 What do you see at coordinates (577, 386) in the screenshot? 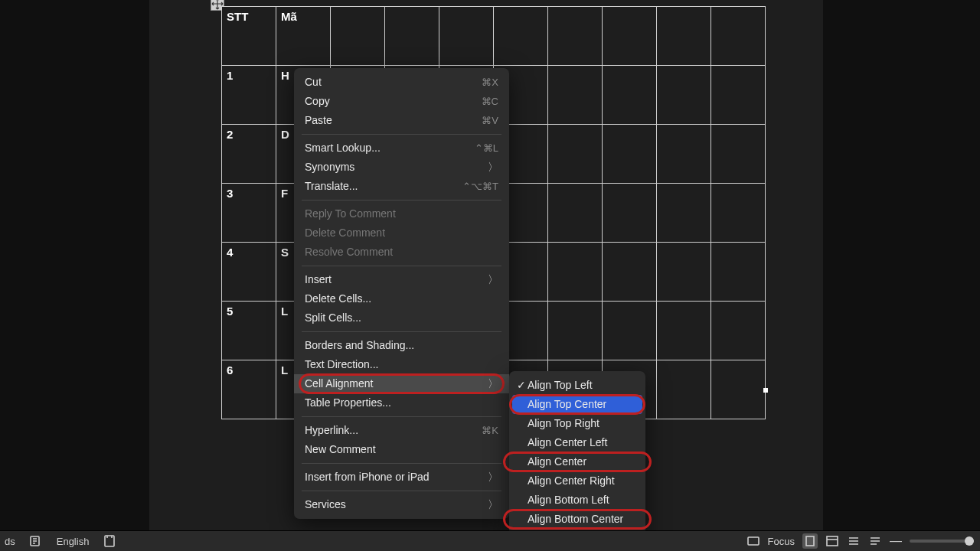
I see `align-top-left: ✓Align Top Left` at bounding box center [577, 386].